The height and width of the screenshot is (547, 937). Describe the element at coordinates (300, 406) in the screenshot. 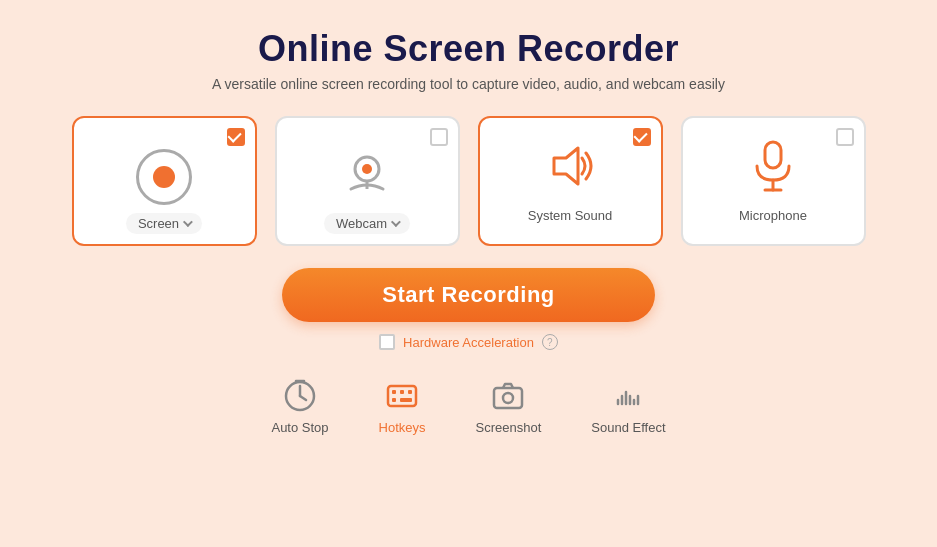

I see `auto-stop-tool: Auto Stop` at that location.